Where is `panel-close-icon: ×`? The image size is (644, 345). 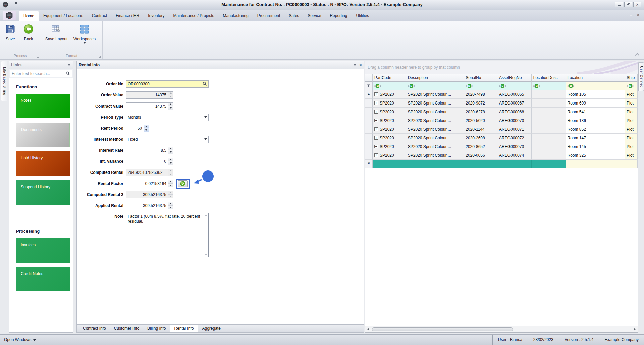 panel-close-icon: × is located at coordinates (361, 65).